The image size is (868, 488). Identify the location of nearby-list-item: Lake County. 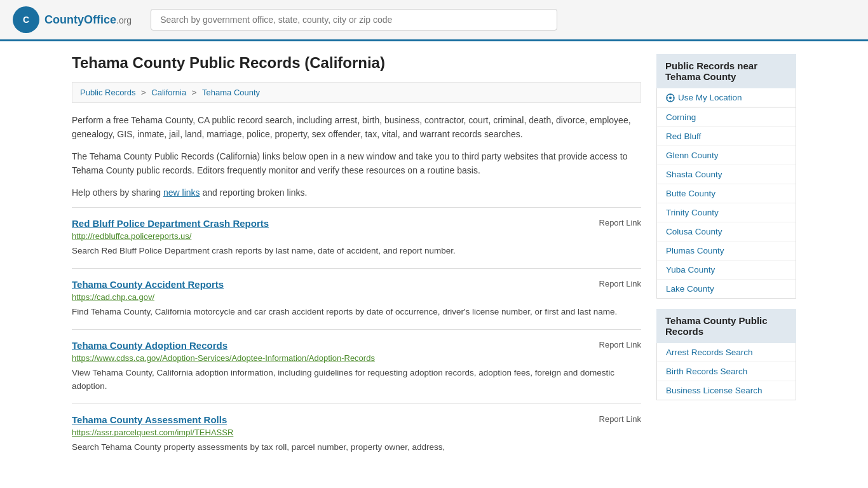
(726, 288).